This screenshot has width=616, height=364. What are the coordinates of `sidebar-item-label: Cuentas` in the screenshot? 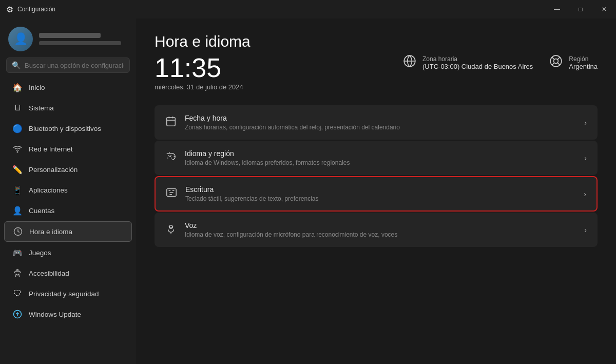 It's located at (42, 210).